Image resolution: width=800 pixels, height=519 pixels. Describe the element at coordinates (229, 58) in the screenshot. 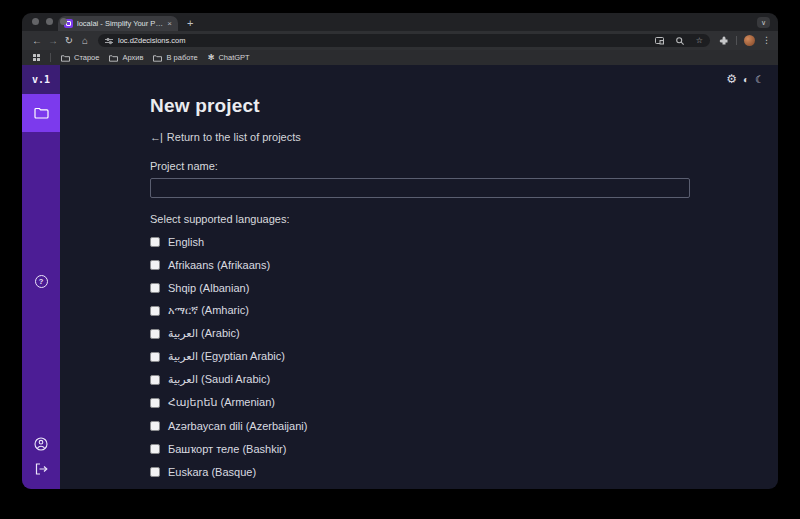

I see `bookmark-chatgpt: ✻ ChatGPT` at that location.